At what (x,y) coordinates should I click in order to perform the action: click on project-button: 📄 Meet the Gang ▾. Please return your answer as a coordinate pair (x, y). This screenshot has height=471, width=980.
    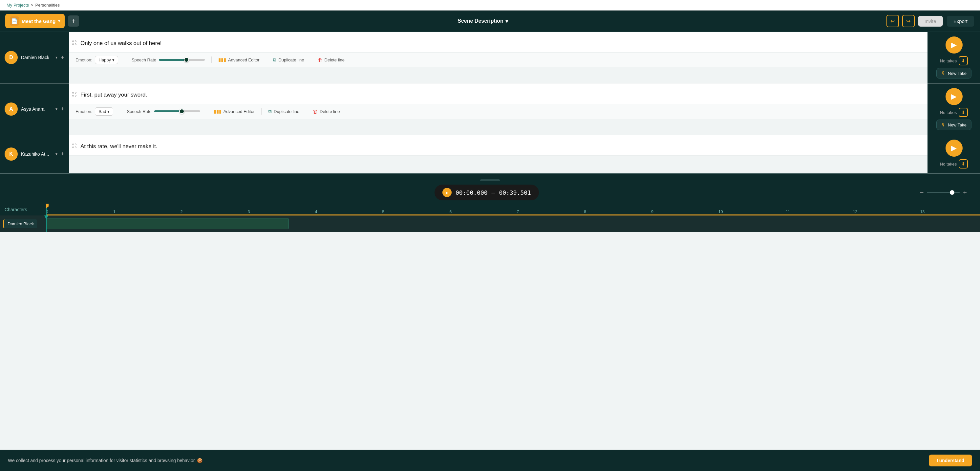
    Looking at the image, I should click on (35, 21).